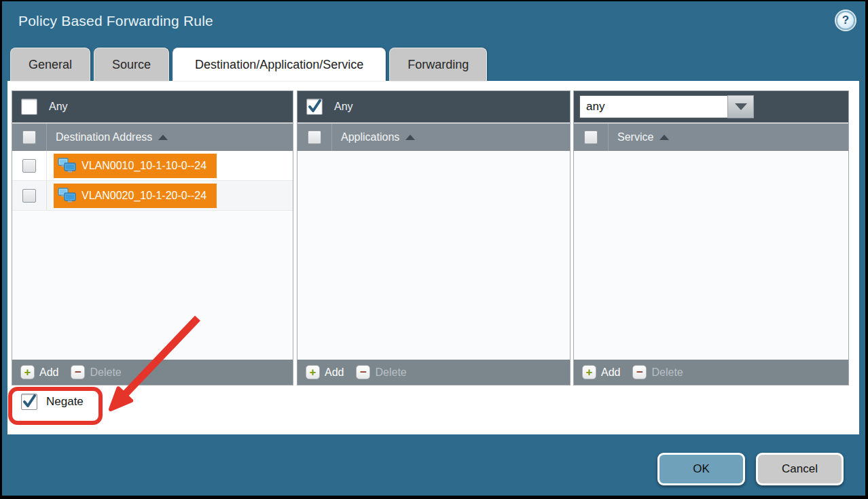  I want to click on service-dropdown: any, so click(667, 107).